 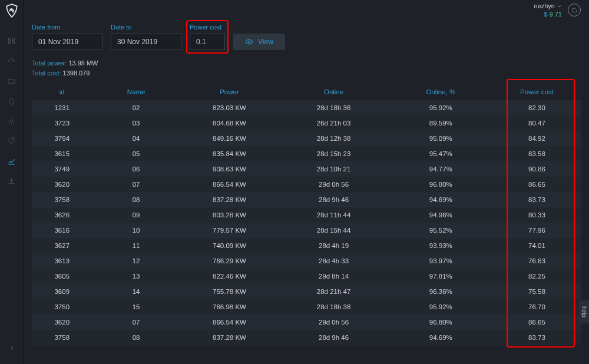 What do you see at coordinates (548, 14) in the screenshot?
I see `user-balance: $ 9.71` at bounding box center [548, 14].